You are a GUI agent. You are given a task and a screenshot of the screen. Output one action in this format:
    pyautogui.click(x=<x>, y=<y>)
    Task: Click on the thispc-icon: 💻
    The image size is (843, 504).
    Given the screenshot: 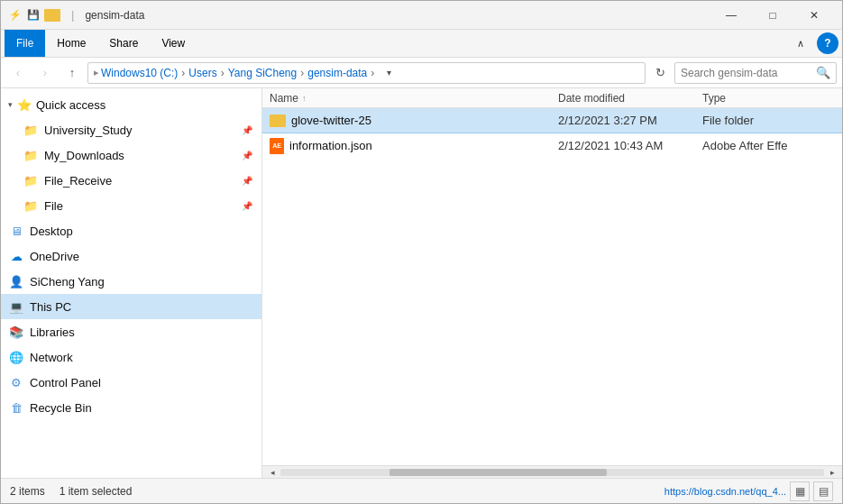 What is the action you would take?
    pyautogui.click(x=16, y=307)
    